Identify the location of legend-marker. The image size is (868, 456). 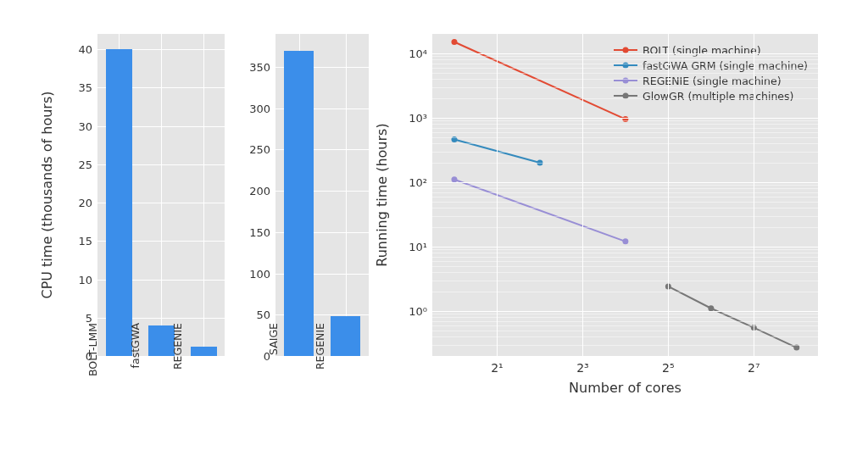
(626, 51).